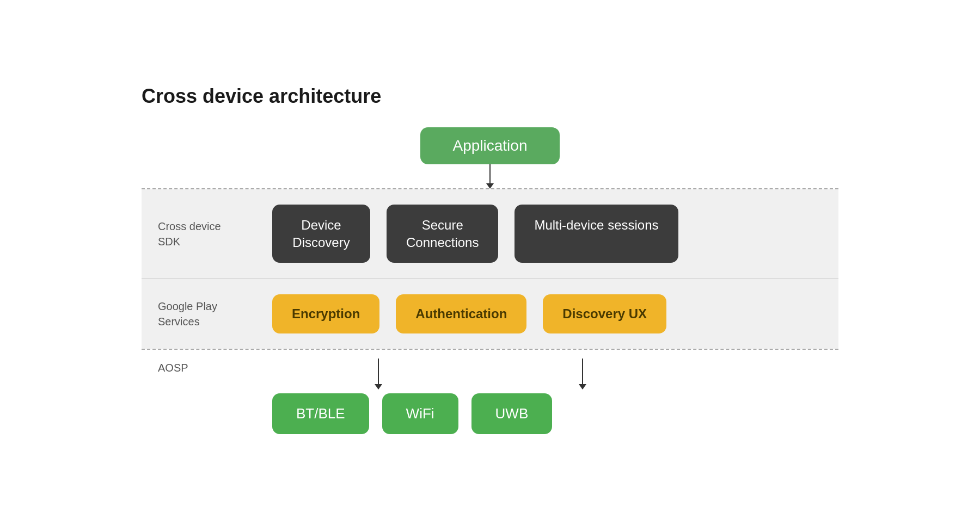 This screenshot has height=519, width=980. I want to click on aosp-right: BT/BLE WiFi UWB, so click(547, 396).